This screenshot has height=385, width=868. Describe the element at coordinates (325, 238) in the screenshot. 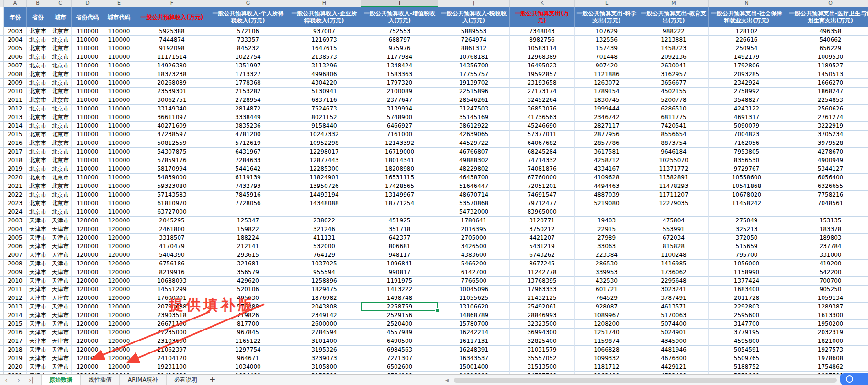

I see `cell: 411131` at that location.